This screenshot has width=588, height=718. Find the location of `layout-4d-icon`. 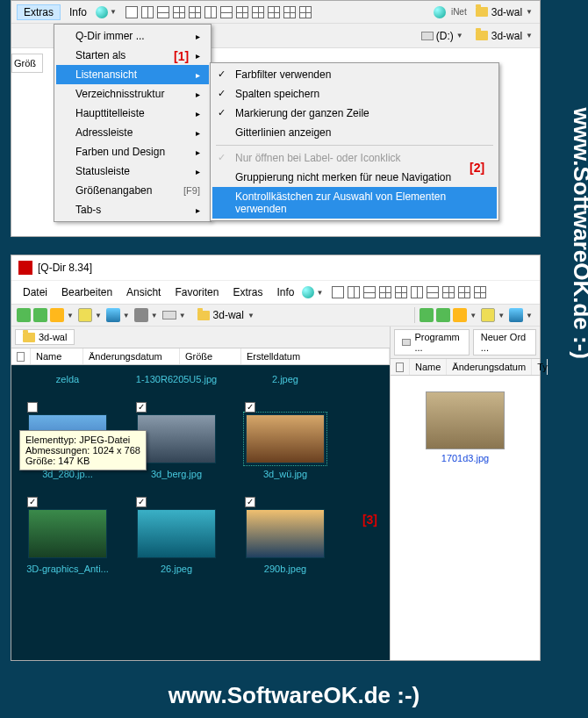

layout-4d-icon is located at coordinates (290, 12).